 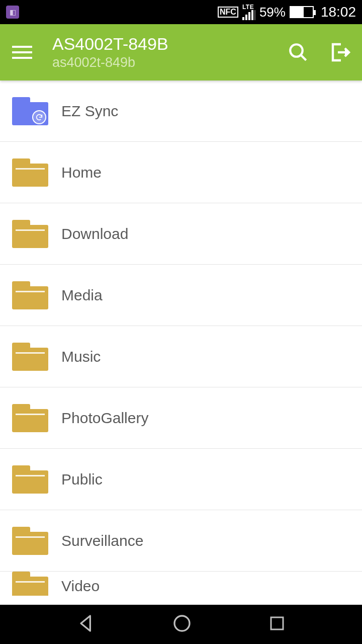 What do you see at coordinates (273, 12) in the screenshot?
I see `battery-percent: 59%` at bounding box center [273, 12].